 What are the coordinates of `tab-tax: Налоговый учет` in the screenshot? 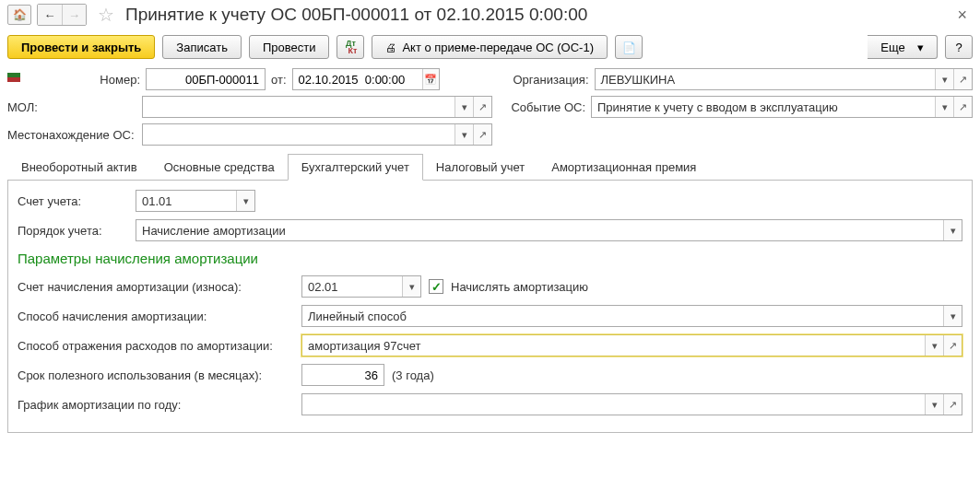 It's located at (480, 168).